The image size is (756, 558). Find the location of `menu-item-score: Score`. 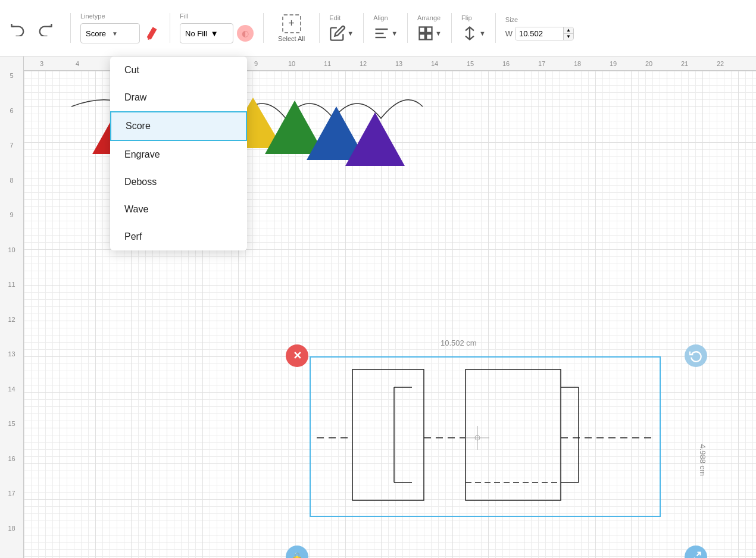

menu-item-score: Score is located at coordinates (179, 126).